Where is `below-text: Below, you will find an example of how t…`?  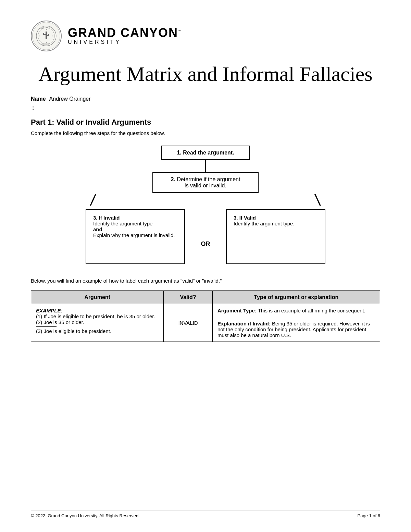 below-text: Below, you will find an example of how t… is located at coordinates (206, 281).